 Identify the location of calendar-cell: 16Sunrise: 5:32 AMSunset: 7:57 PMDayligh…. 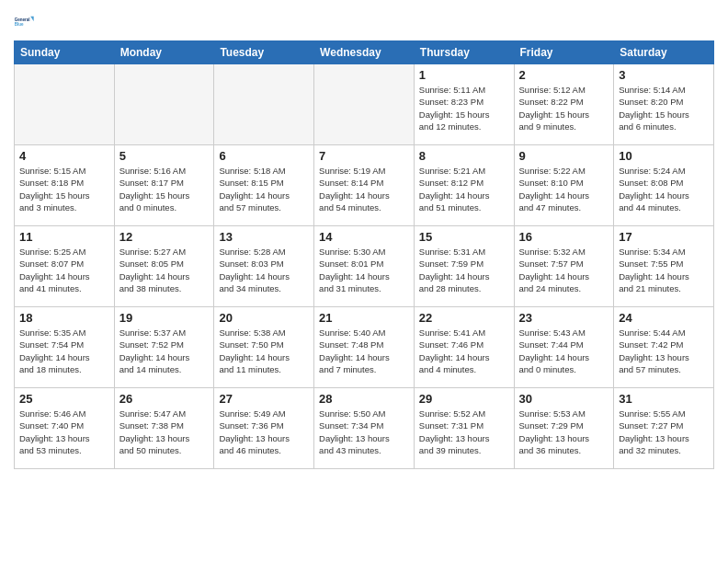
(564, 267).